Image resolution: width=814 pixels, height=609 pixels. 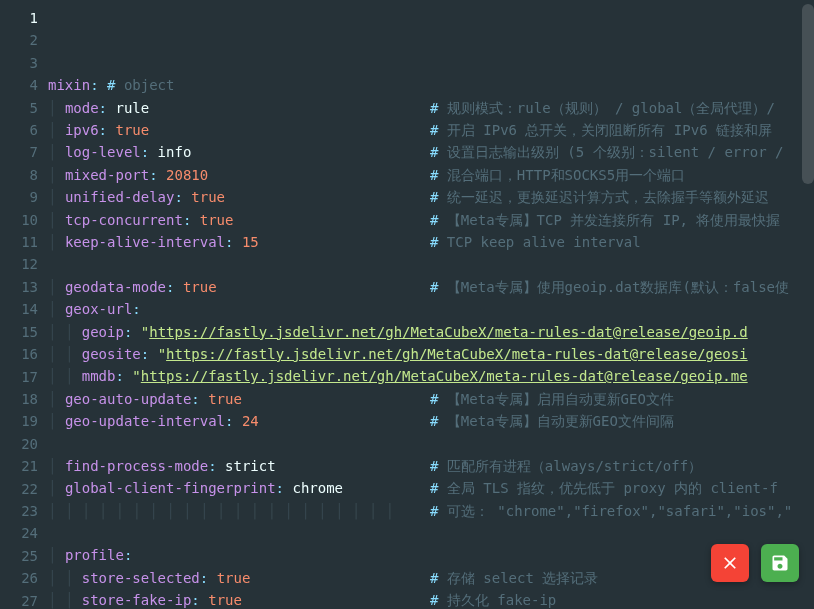 What do you see at coordinates (431, 555) in the screenshot?
I see `code-line: │ profile:` at bounding box center [431, 555].